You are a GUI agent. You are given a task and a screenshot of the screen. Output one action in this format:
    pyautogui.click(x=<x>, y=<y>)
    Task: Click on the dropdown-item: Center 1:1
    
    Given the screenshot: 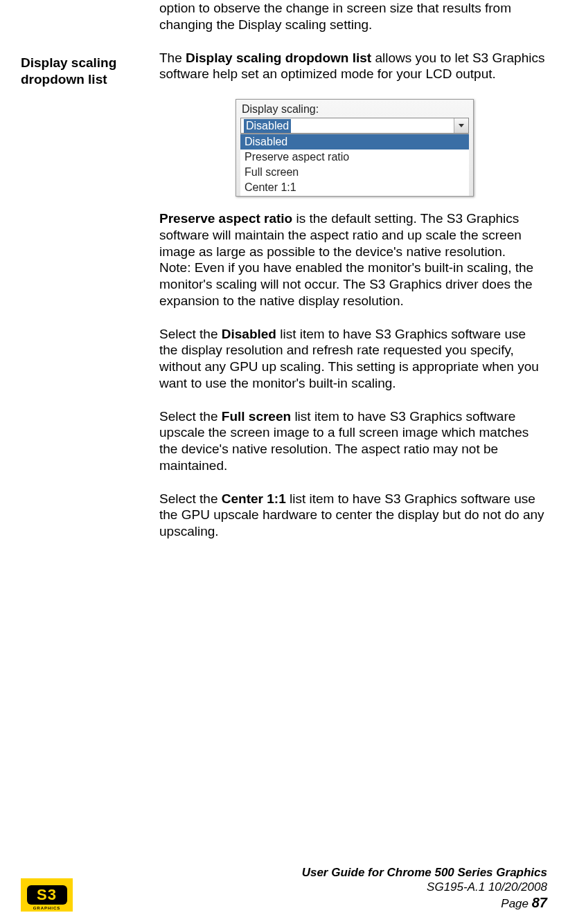 What is the action you would take?
    pyautogui.click(x=355, y=188)
    